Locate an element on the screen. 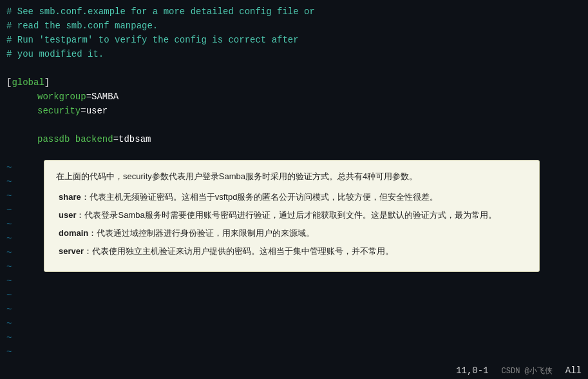 The height and width of the screenshot is (379, 588). tooltip-intro: 在上面的代码中，security参数代表用户登录Samba服务时采用的验证方式。… is located at coordinates (292, 177).